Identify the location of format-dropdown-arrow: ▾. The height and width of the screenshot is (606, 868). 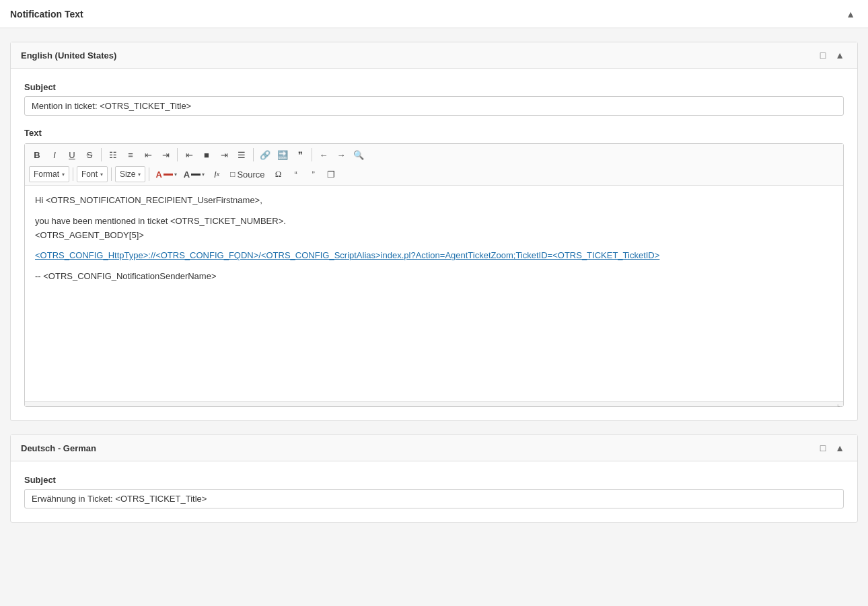
(63, 175).